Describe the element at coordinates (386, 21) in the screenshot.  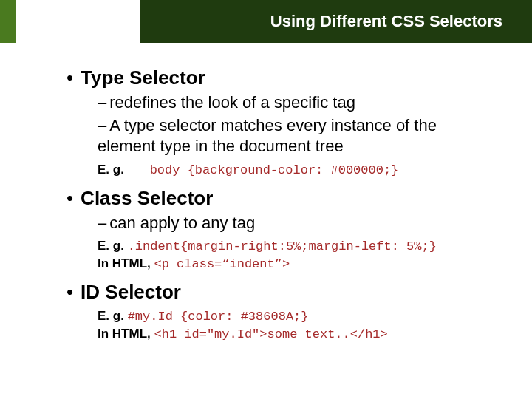
I see `slide-title: Using Different CSS Selectors` at that location.